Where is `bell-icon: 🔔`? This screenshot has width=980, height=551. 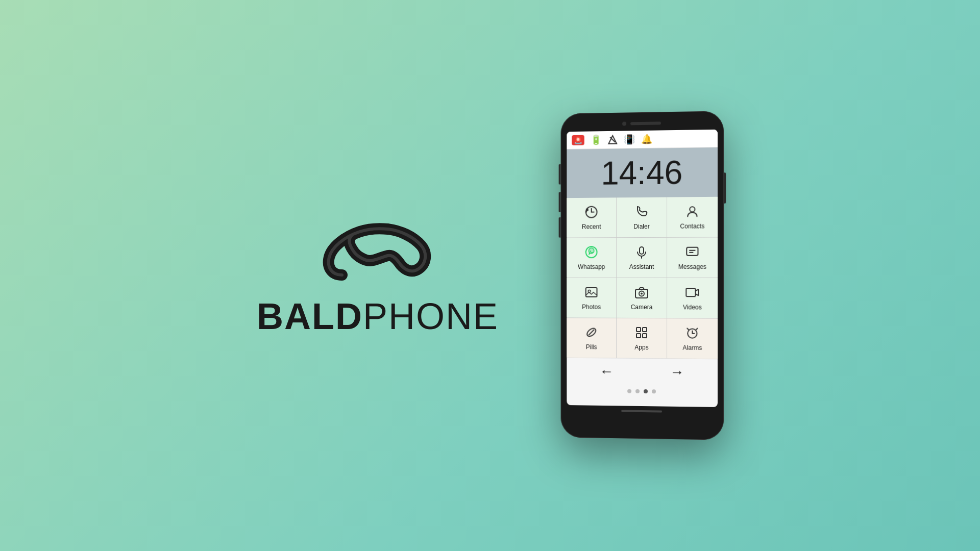 bell-icon: 🔔 is located at coordinates (647, 139).